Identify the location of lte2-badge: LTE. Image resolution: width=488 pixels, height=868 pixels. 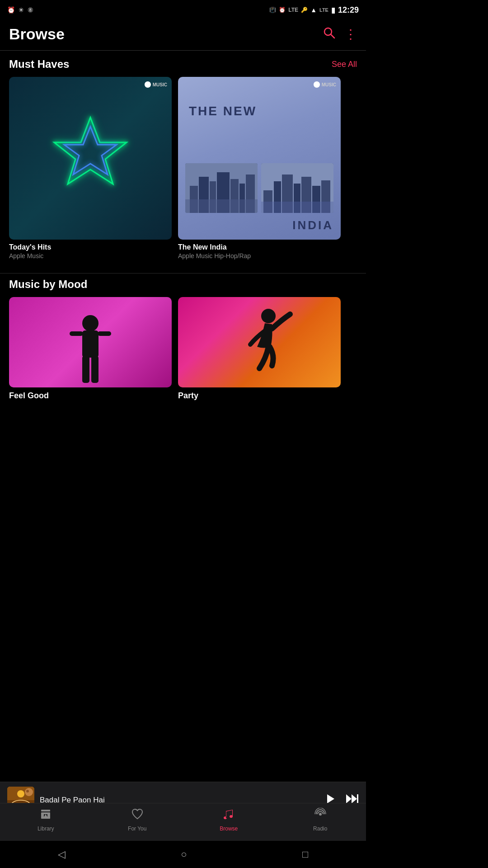
(324, 10).